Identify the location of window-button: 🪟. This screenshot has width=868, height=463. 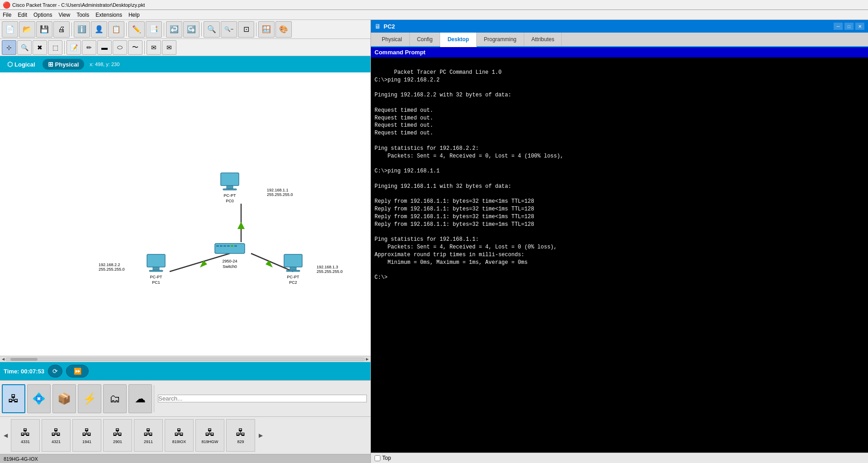
(266, 29).